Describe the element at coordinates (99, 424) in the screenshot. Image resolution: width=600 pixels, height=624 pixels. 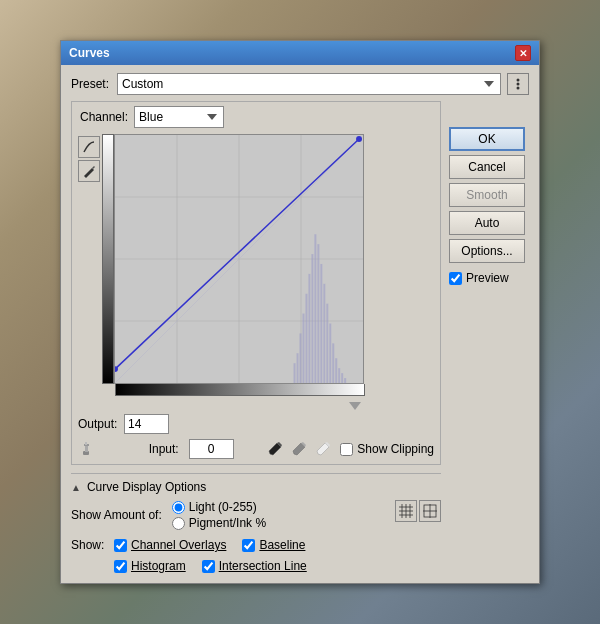
I see `output-label: Output:` at that location.